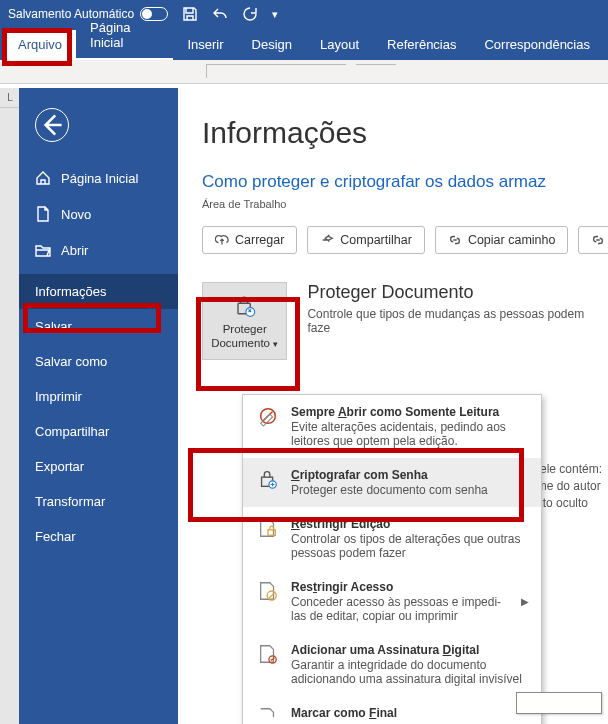 Image resolution: width=608 pixels, height=724 pixels. I want to click on nav-saveas: Salvar como, so click(98, 362).